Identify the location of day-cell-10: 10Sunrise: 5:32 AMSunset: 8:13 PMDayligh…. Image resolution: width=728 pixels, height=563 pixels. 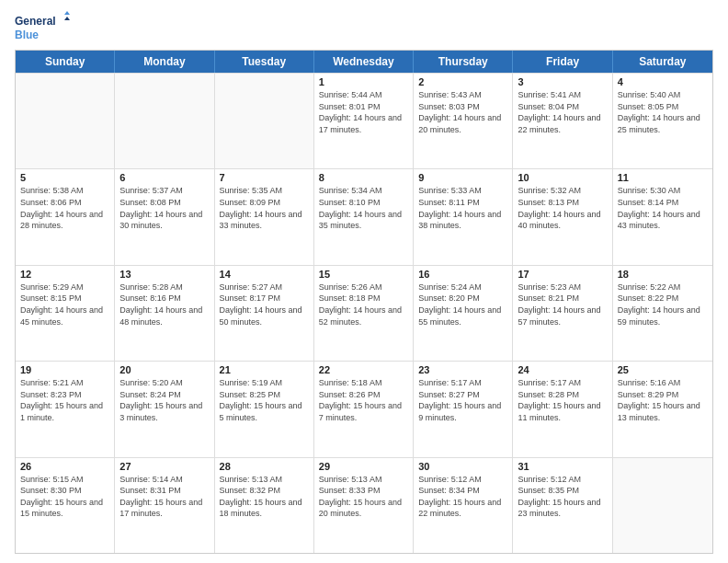
(563, 217).